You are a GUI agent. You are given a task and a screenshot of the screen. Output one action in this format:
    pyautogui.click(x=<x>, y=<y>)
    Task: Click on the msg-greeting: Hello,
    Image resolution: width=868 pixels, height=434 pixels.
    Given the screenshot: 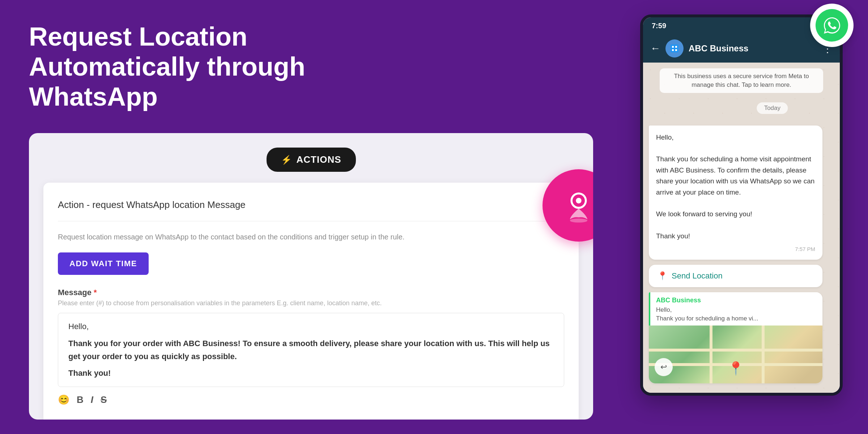 What is the action you would take?
    pyautogui.click(x=736, y=137)
    